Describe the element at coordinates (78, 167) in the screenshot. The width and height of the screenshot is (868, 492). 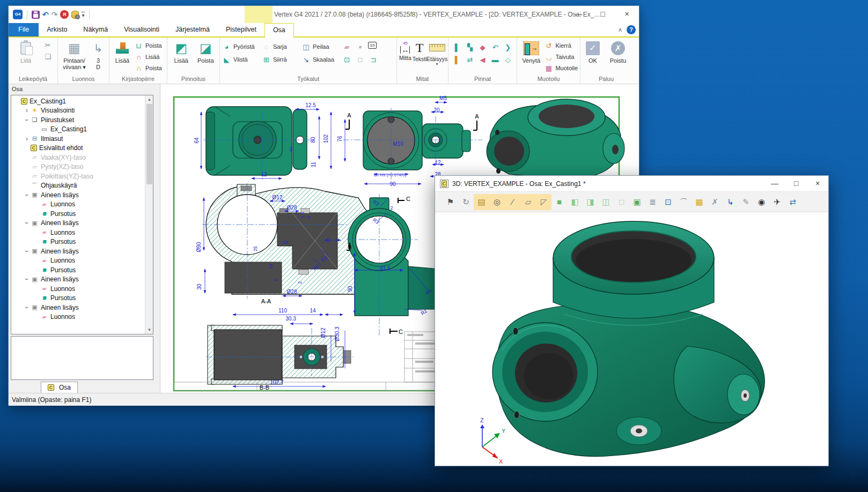
I see `tree-item-pysty-xz-taso: ▱Pysty(XZ)-taso` at that location.